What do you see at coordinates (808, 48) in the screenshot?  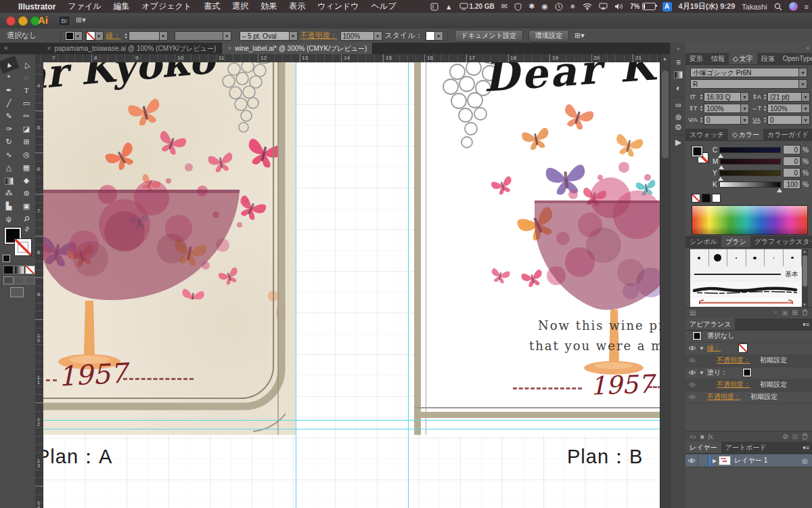 I see `dock-expand-icon: »` at bounding box center [808, 48].